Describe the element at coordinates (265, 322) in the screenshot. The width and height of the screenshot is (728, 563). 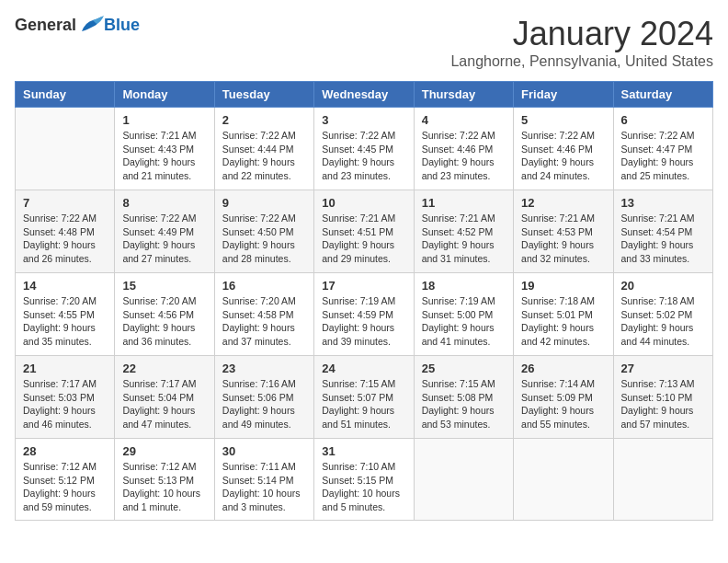
I see `day-info: Sunrise: 7:20 AM Sunset: 4:58 PM Dayligh…` at that location.